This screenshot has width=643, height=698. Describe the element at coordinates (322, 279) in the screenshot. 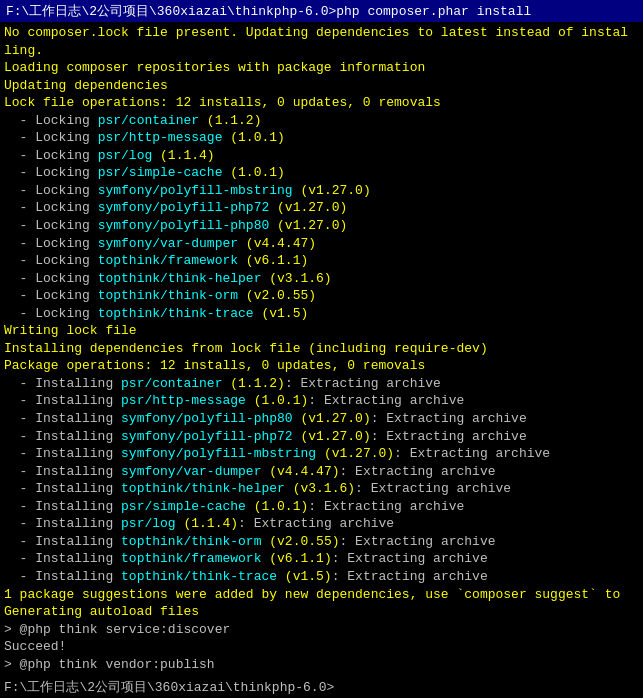

I see `terminal-line: - Locking topthink/think-helper (v3.1.6)` at that location.